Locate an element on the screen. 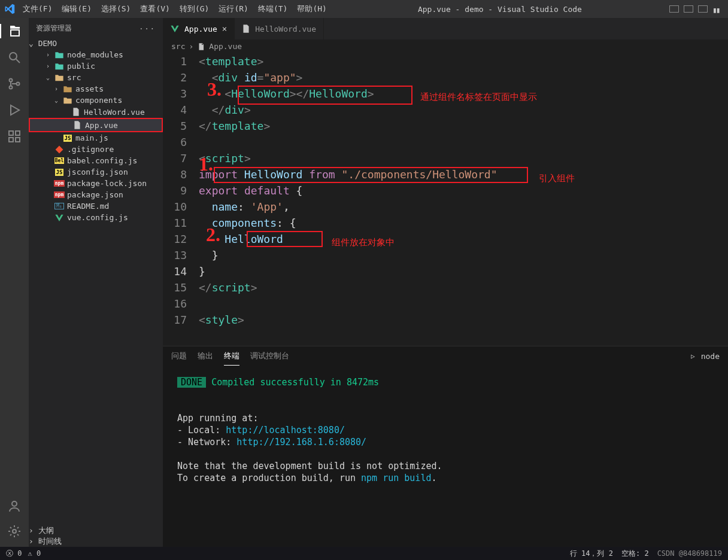  tree-item: ›public is located at coordinates (96, 66).